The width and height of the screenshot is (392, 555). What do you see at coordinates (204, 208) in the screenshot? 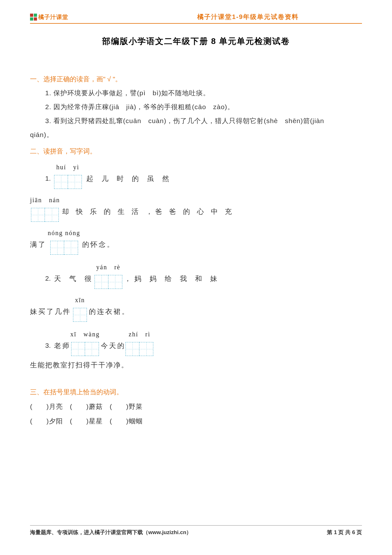
I see `q2-1: 1. huí yì 起 儿 时 的 虽 然 jiān nán 却 快 乐 的 生…` at bounding box center [204, 208].